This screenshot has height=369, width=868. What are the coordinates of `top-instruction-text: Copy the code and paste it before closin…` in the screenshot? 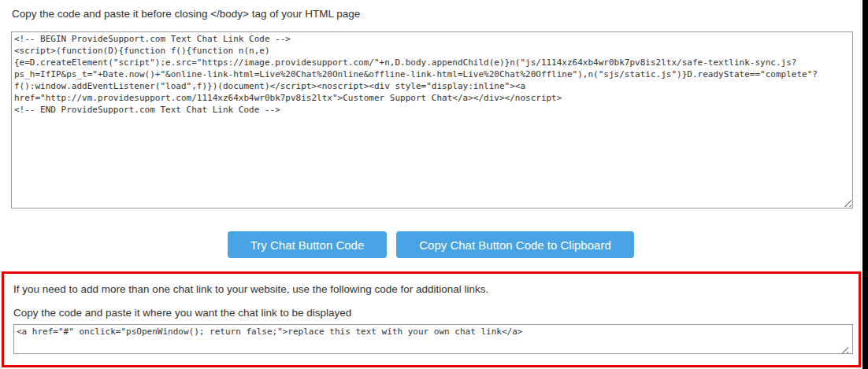 It's located at (186, 14).